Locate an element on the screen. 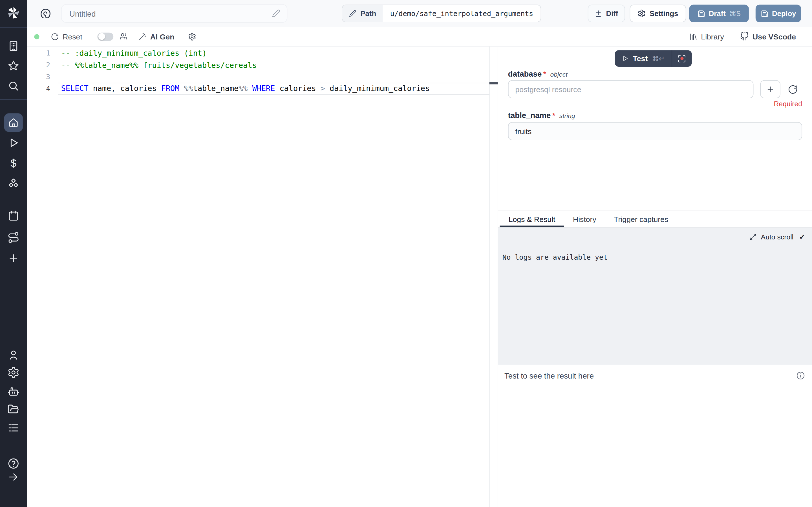 Image resolution: width=812 pixels, height=507 pixels. code-line: SELECT name, calories FROM %%table_name%… is located at coordinates (274, 89).